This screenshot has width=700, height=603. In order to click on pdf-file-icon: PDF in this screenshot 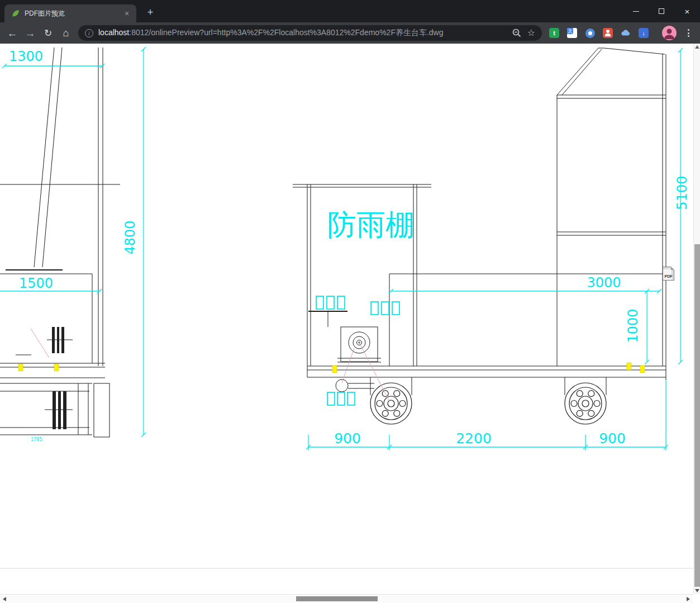, I will do `click(668, 274)`.